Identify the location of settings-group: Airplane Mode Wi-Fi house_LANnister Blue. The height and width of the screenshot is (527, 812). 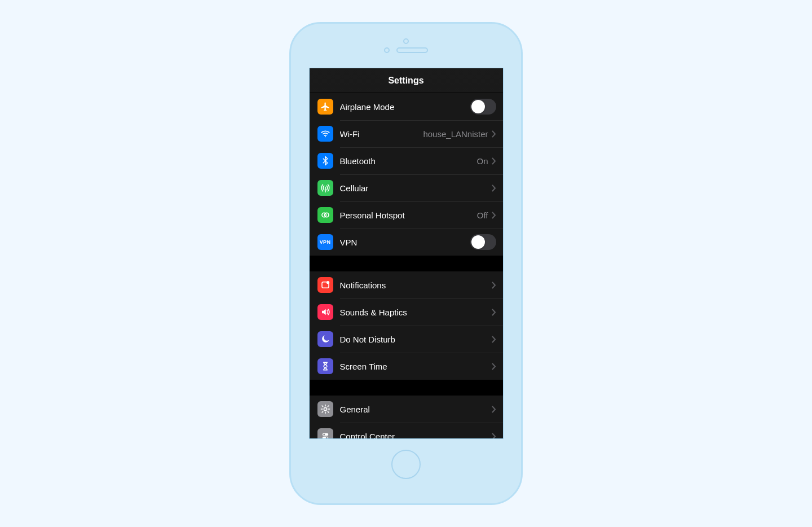
(406, 174).